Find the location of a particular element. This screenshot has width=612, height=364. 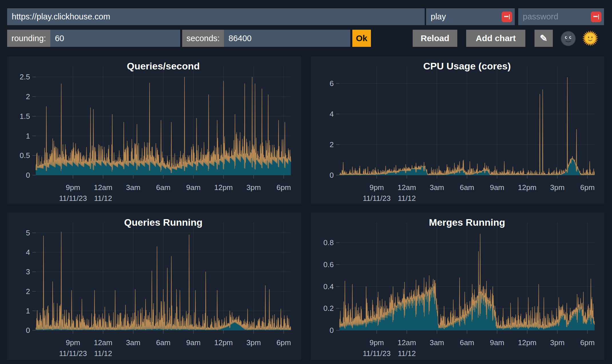

svg-text: 5 is located at coordinates (28, 233).